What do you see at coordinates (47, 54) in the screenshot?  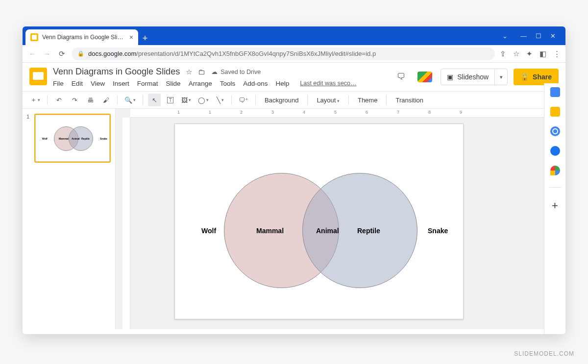 I see `nav-forward-icon: →` at bounding box center [47, 54].